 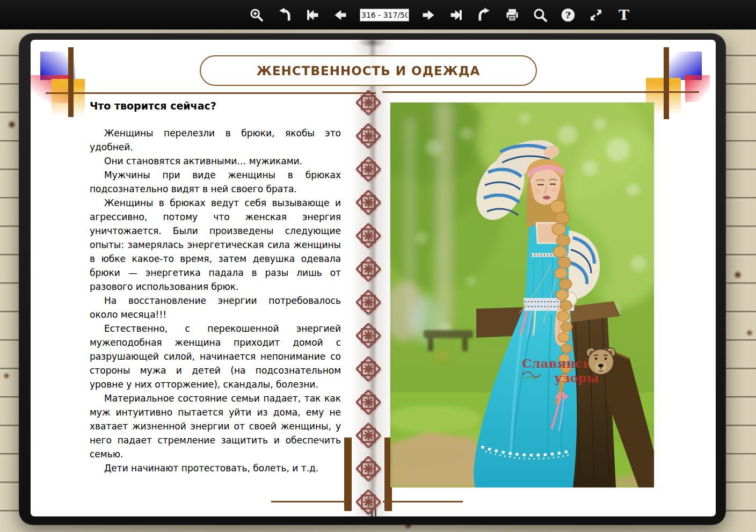 I want to click on paragraph: Дети начинают протестовать, болеть, и т.…, so click(x=215, y=468).